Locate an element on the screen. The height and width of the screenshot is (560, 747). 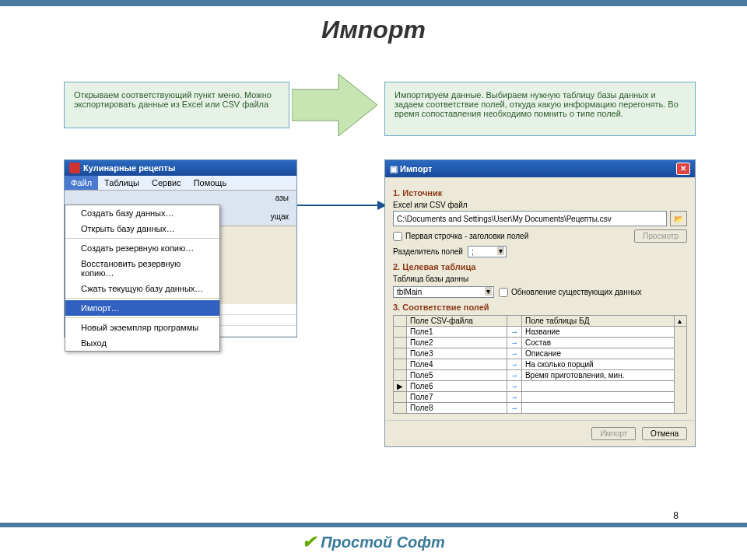
toolbar-fragment-1: азы is located at coordinates (282, 198).